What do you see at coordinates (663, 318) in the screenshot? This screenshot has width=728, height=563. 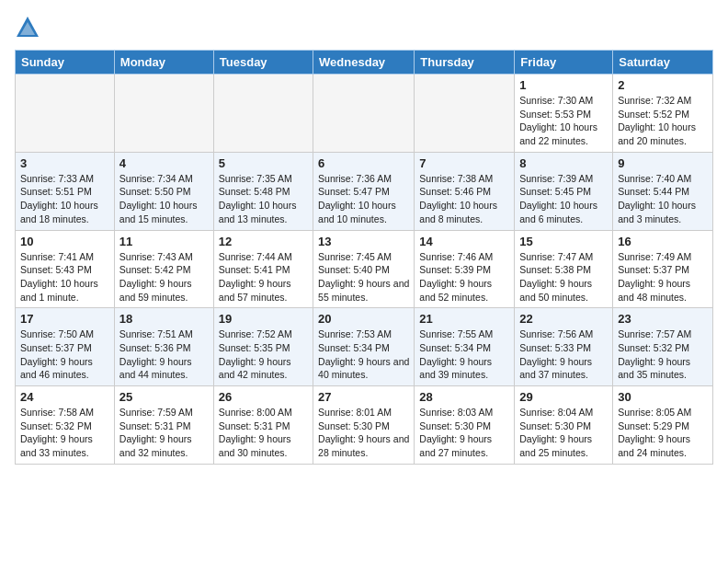 I see `day-number: 23` at bounding box center [663, 318].